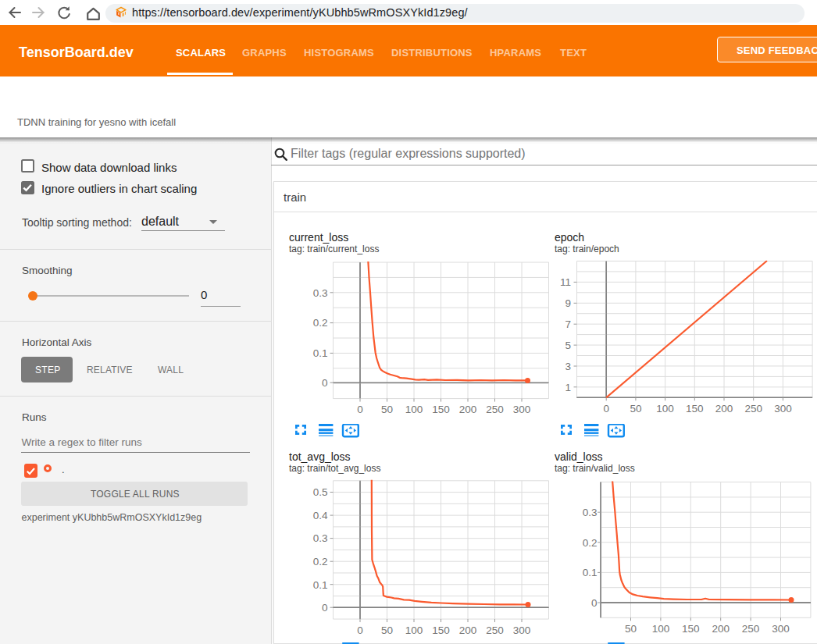 This screenshot has width=817, height=644. What do you see at coordinates (320, 515) in the screenshot?
I see `svg-text: 0.4` at bounding box center [320, 515].